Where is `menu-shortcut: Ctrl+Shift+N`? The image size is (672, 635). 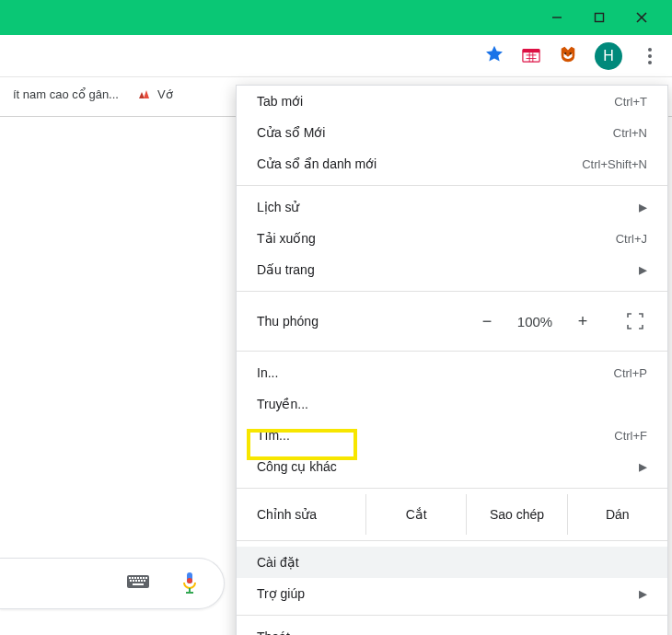
menu-shortcut: Ctrl+Shift+N is located at coordinates (615, 164).